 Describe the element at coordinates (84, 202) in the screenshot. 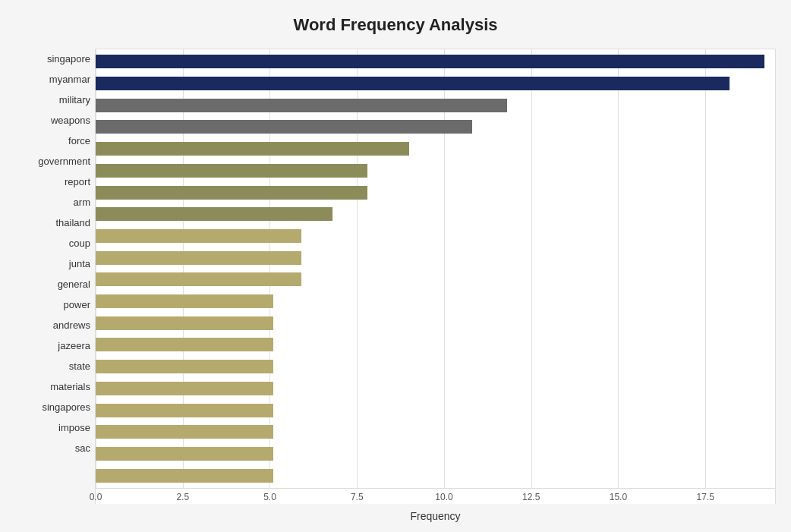

I see `y-label: arm` at that location.